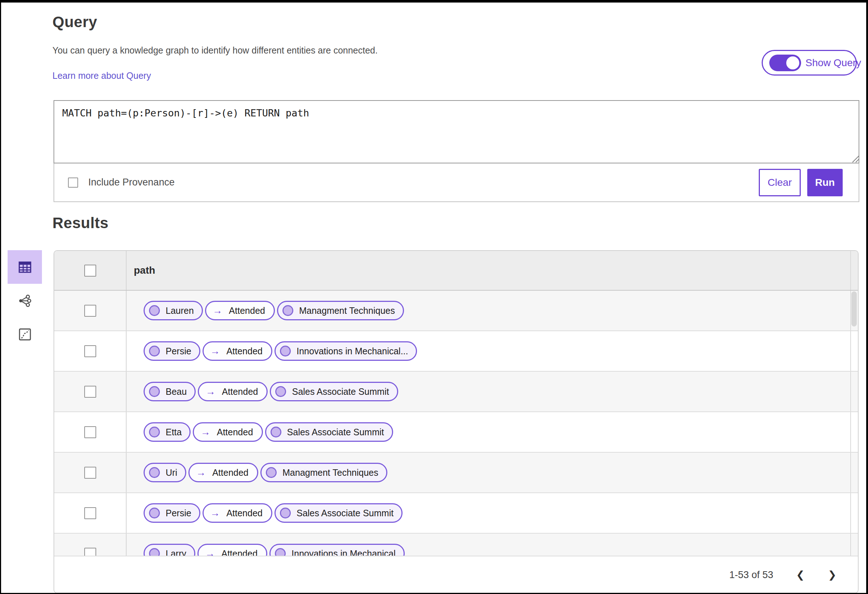 The image size is (868, 594). Describe the element at coordinates (25, 267) in the screenshot. I see `table-icon` at that location.